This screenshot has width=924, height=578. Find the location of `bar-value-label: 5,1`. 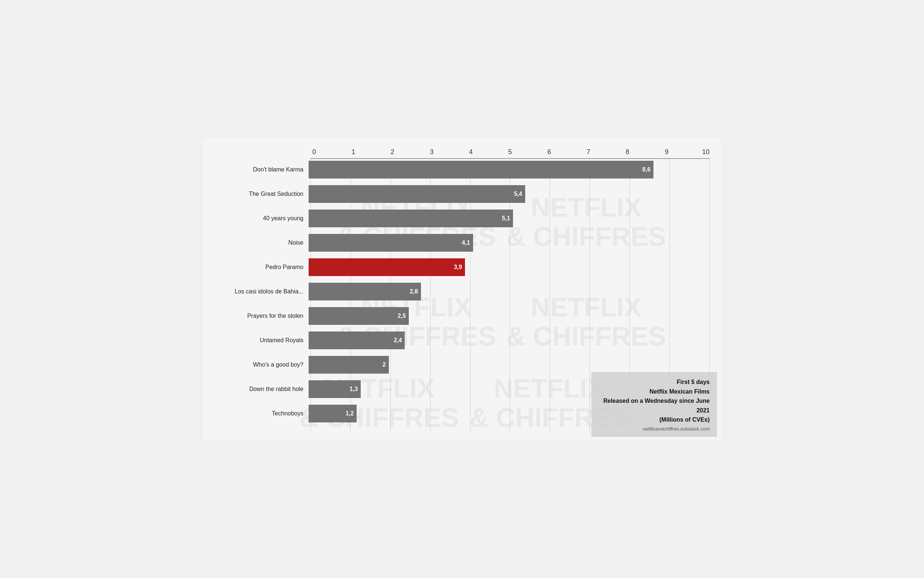

bar-value-label: 5,1 is located at coordinates (508, 219).